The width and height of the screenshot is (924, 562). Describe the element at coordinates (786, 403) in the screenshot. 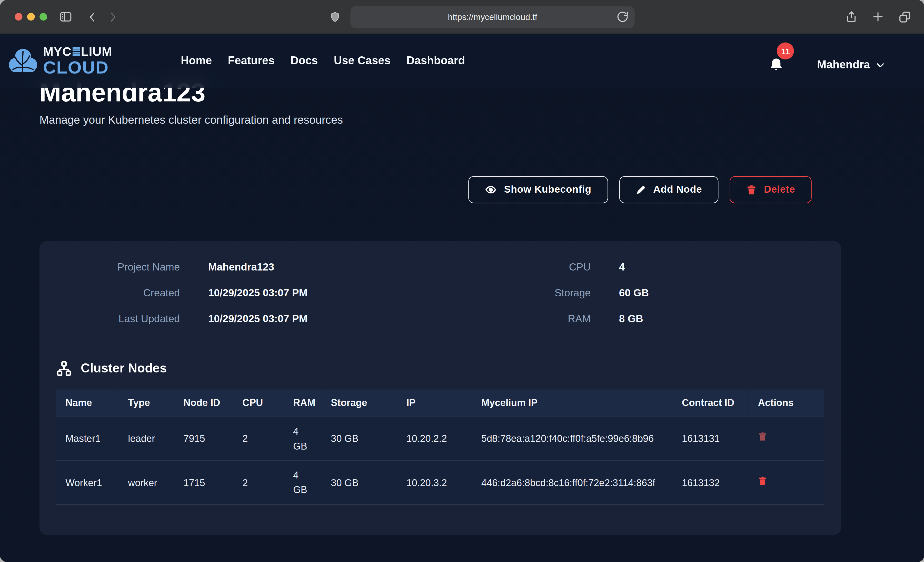

I see `col-actions: Actions` at that location.